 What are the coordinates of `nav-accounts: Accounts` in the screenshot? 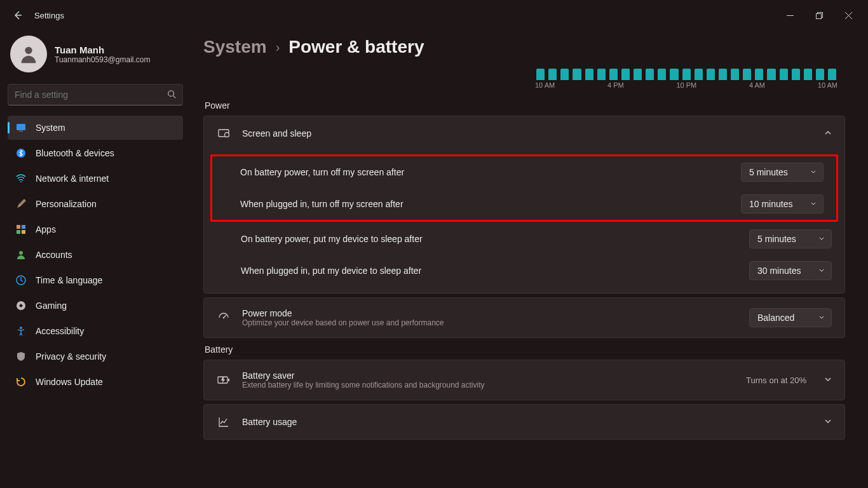 It's located at (95, 255).